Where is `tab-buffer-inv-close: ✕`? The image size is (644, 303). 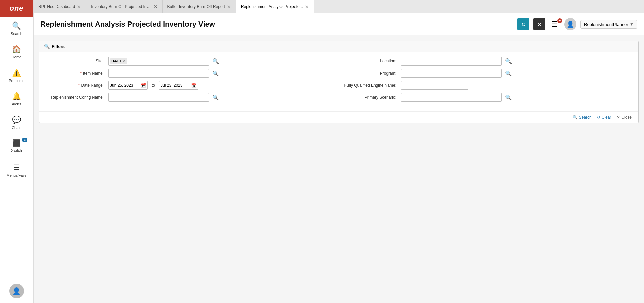 tab-buffer-inv-close: ✕ is located at coordinates (229, 7).